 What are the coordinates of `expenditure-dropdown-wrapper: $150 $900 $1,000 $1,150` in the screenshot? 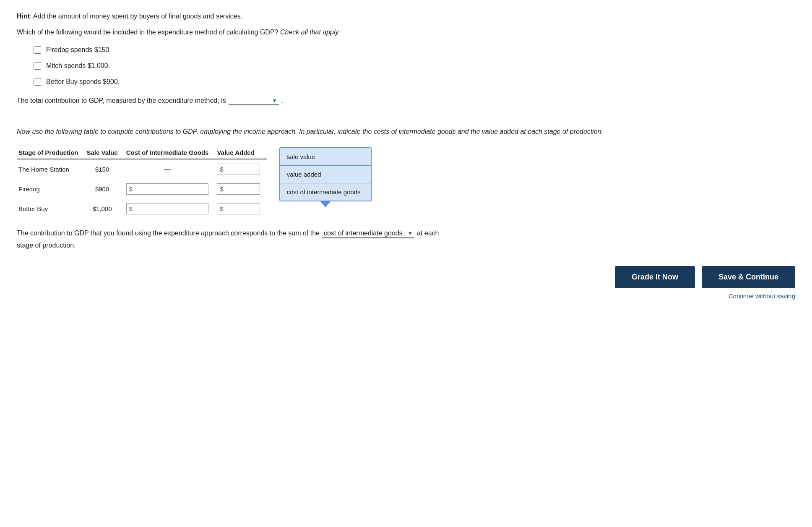 It's located at (254, 101).